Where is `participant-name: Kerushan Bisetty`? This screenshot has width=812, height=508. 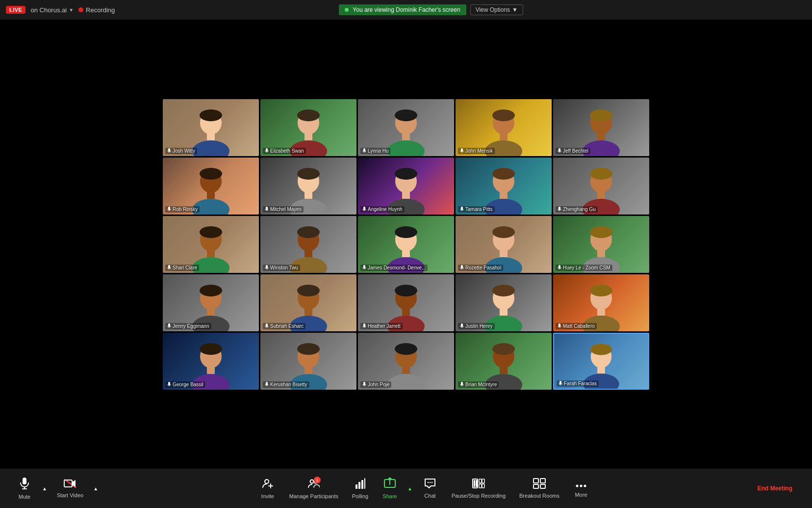 participant-name: Kerushan Bisetty is located at coordinates (286, 385).